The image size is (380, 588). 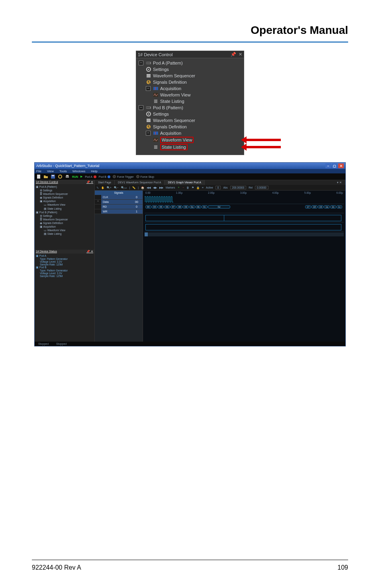 I want to click on save-icon, so click(x=53, y=177).